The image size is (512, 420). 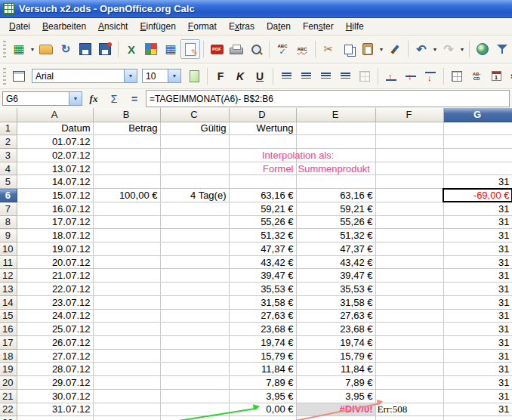 I want to click on cell-C1: Gültig, so click(x=195, y=128).